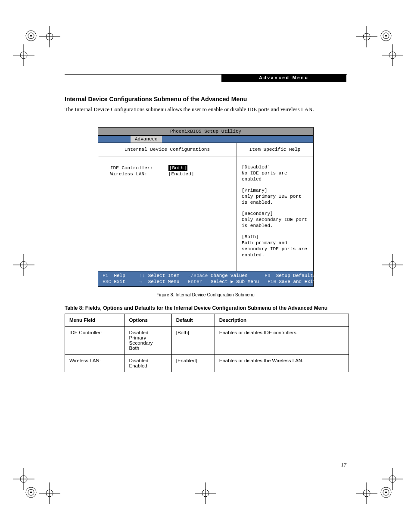 This screenshot has height=532, width=411. I want to click on bios-key-label: Select Item, so click(164, 276).